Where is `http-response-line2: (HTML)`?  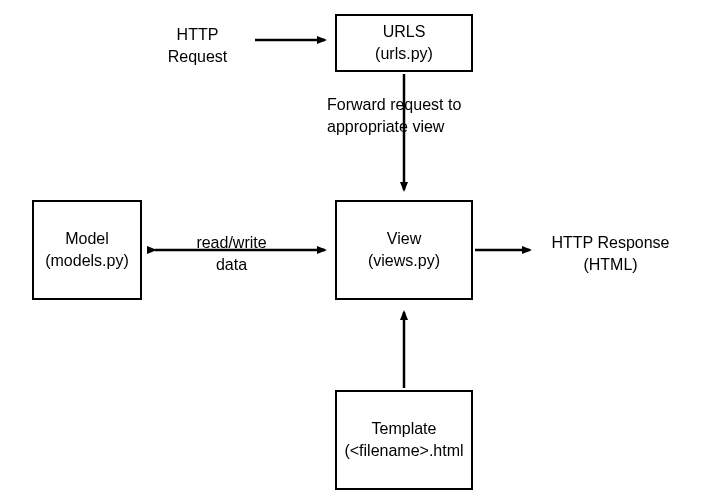 http-response-line2: (HTML) is located at coordinates (610, 265).